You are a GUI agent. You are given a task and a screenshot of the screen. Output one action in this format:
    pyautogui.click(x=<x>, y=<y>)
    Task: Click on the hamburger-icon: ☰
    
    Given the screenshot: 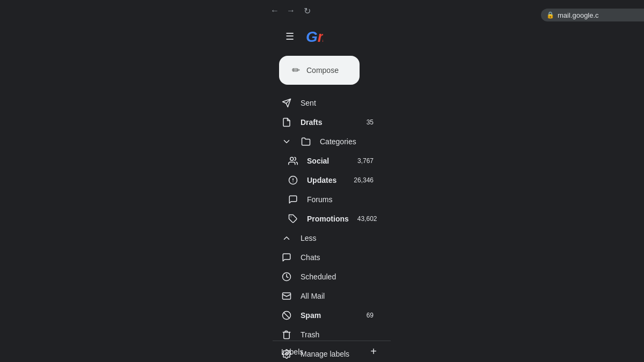 What is the action you would take?
    pyautogui.click(x=290, y=36)
    